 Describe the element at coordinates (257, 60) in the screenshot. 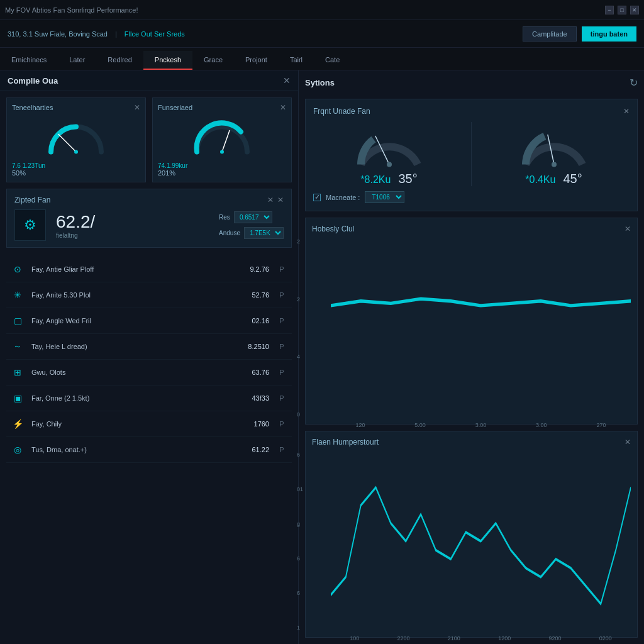

I see `tab-projont: Projont` at that location.